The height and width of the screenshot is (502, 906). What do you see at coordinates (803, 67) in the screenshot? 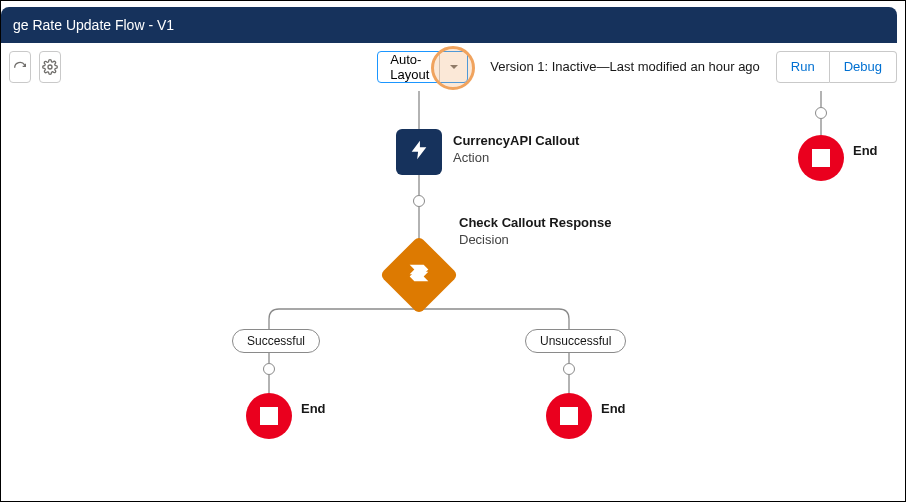
I see `run-button: Run` at bounding box center [803, 67].